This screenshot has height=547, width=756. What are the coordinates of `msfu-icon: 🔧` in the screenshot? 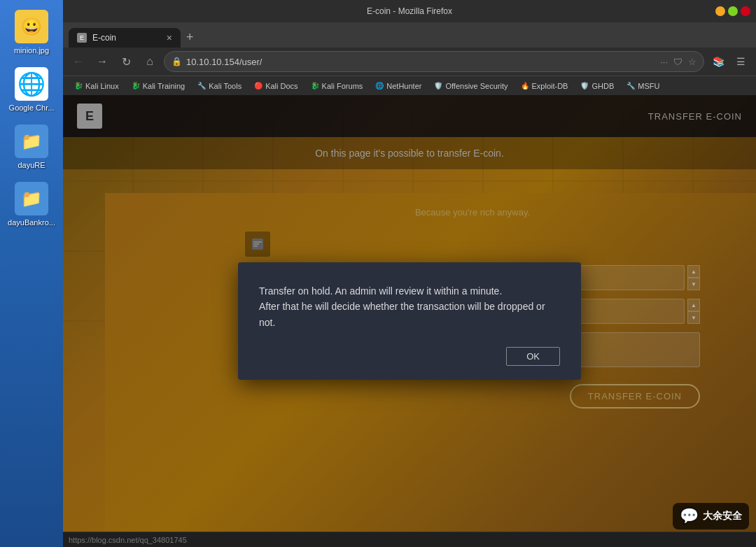 It's located at (631, 85).